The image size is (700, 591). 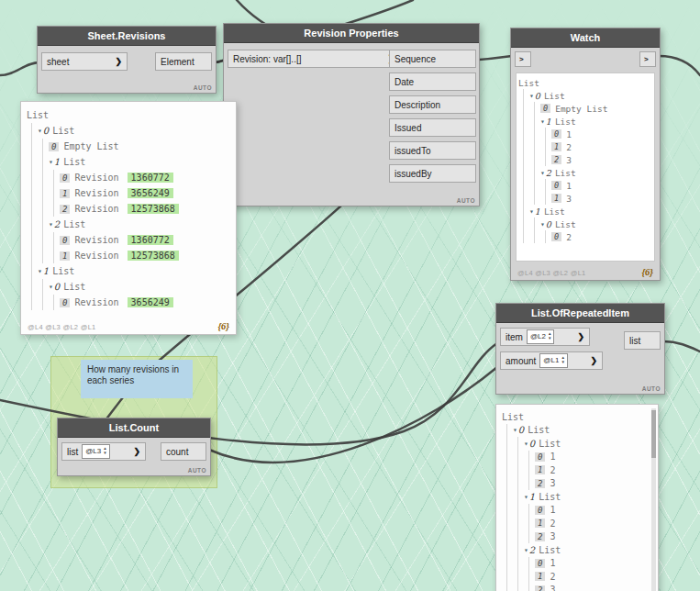 What do you see at coordinates (580, 349) in the screenshot?
I see `node-list-of-repeated-item: List.OfRepeatedItem item @L2 ▲▼ ❯ amount…` at bounding box center [580, 349].